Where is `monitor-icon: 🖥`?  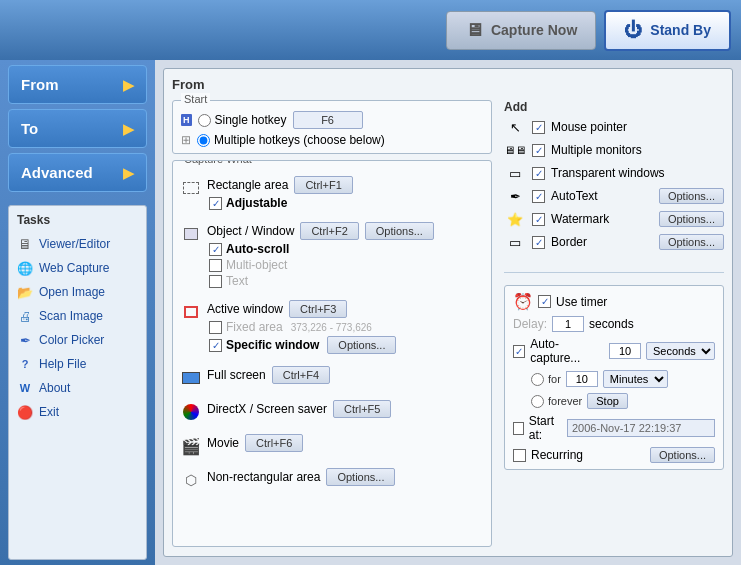
monitor-icon: 🖥 is located at coordinates (474, 30).